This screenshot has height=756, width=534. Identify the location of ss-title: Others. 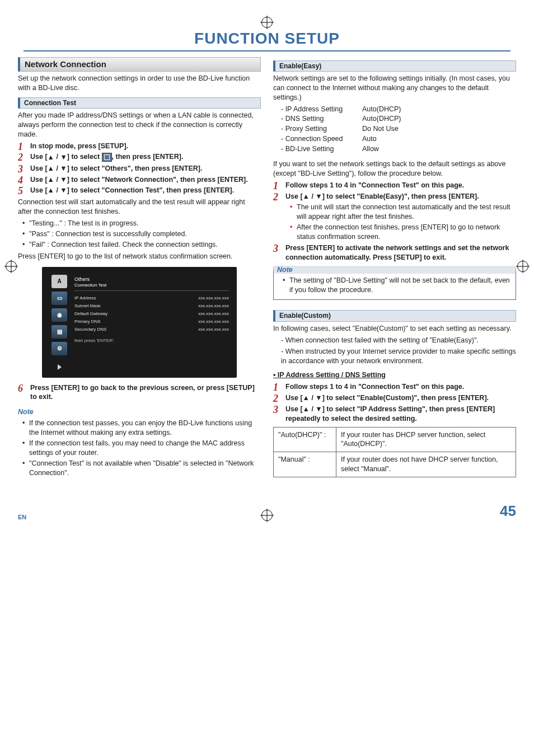
(152, 279).